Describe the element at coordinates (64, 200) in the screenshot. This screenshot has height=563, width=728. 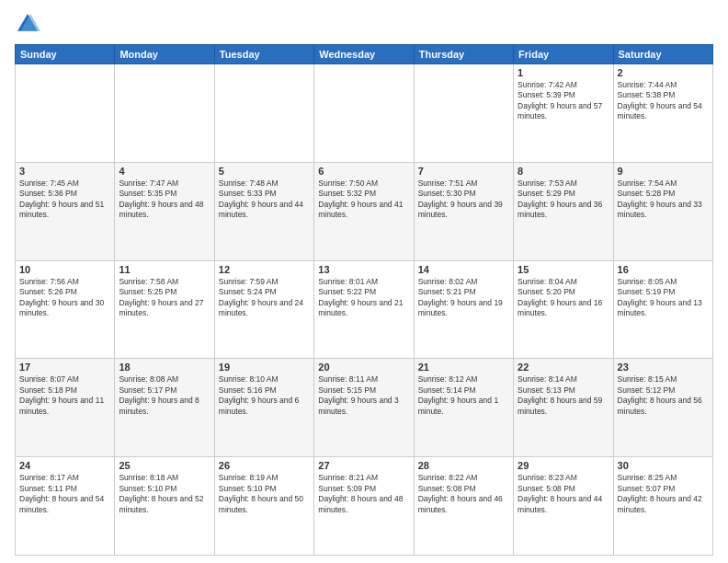
I see `day-info: Sunrise: 7:45 AM Sunset: 5:36 PM Dayligh…` at that location.